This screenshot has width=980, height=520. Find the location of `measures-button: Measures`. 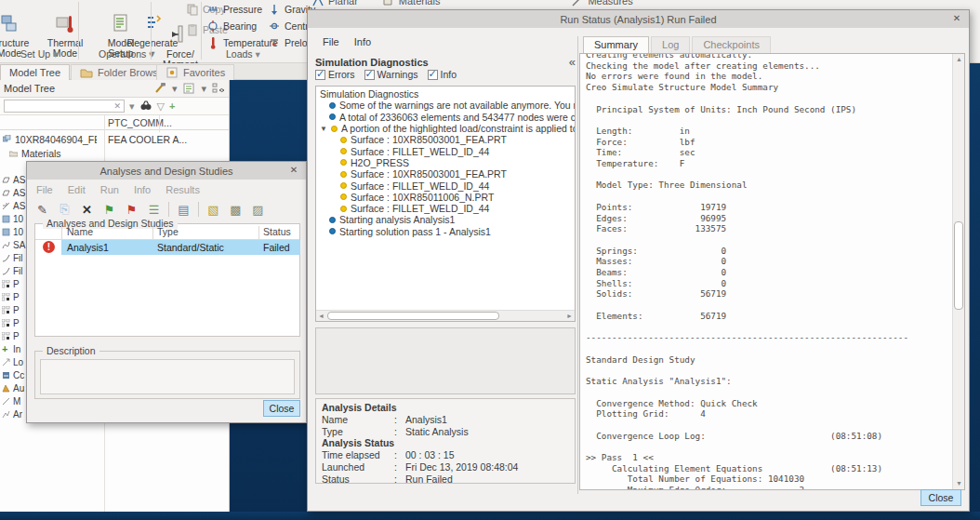

measures-button: Measures is located at coordinates (602, 4).